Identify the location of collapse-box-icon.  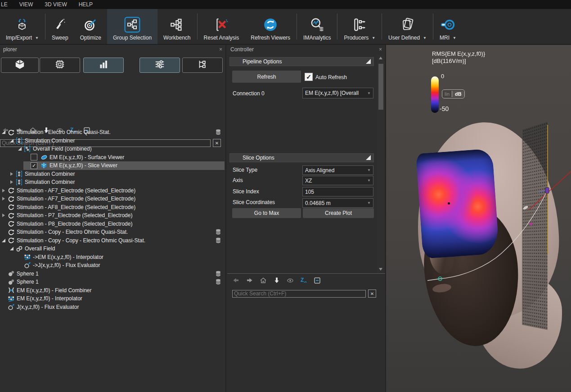
(317, 281).